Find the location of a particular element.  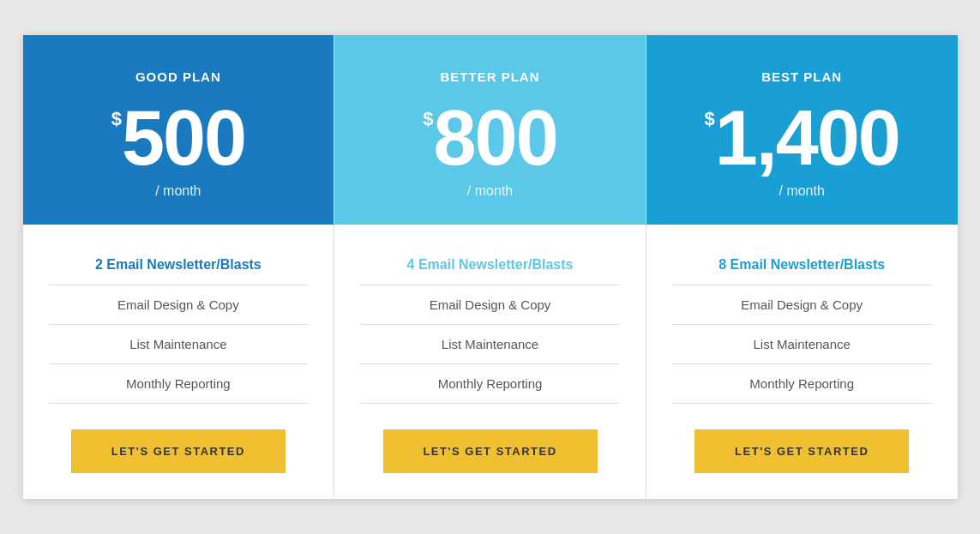

plan-period-best: / month is located at coordinates (803, 191).